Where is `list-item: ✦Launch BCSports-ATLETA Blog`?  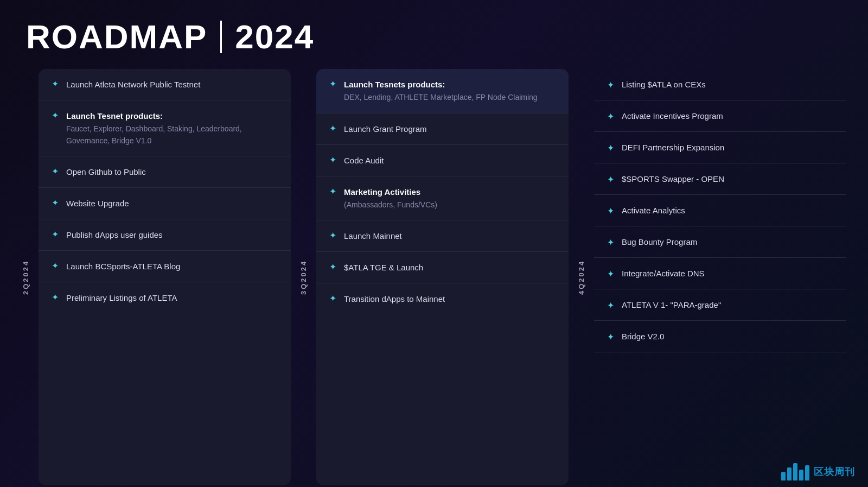 list-item: ✦Launch BCSports-ATLETA Blog is located at coordinates (165, 267).